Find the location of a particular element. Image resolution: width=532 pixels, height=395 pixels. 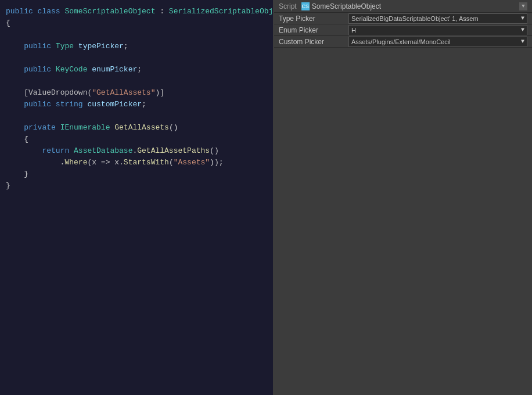

type-picker-arrow: ▼ is located at coordinates (523, 19).